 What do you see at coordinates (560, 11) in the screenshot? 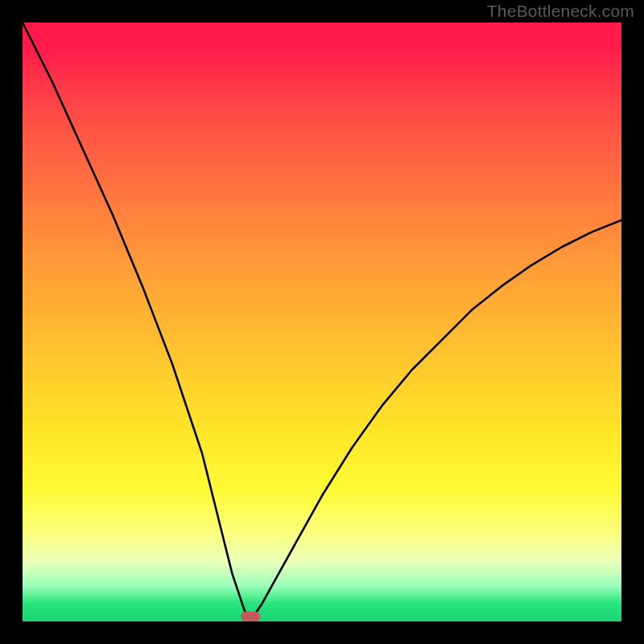
I see `watermark-text: TheBottleneck.com` at bounding box center [560, 11].